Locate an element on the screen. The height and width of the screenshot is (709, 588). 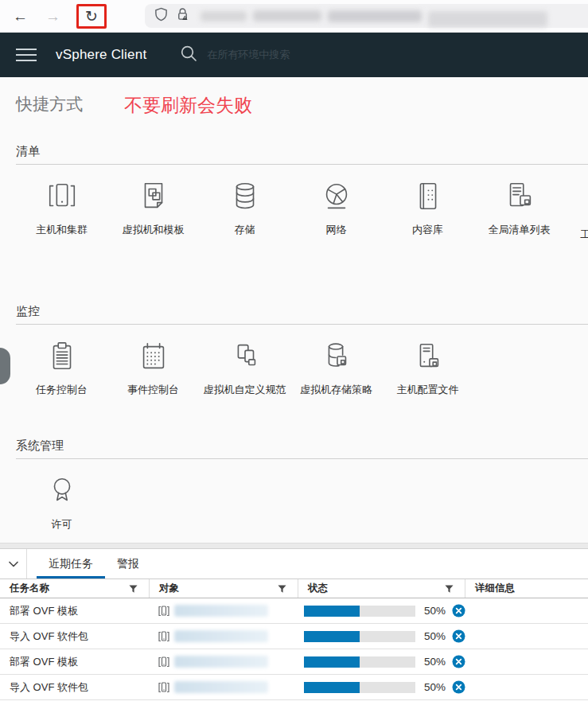
shortcut-content-libraries: 内容库 is located at coordinates (428, 207).